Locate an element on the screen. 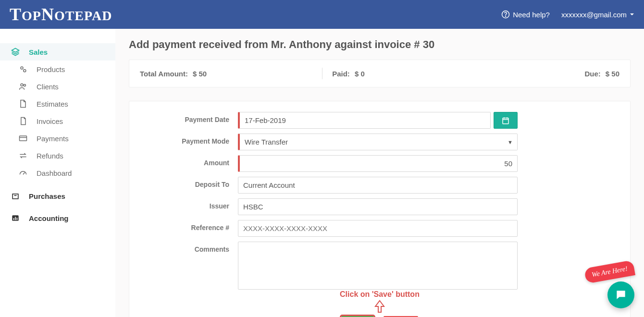  sidebar-label: Estimates is located at coordinates (52, 104).